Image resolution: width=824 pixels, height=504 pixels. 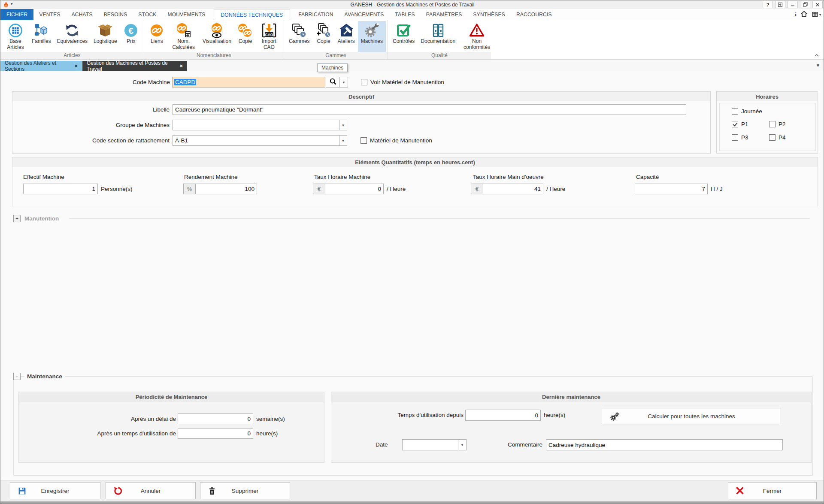 I want to click on code-section-input, so click(x=256, y=141).